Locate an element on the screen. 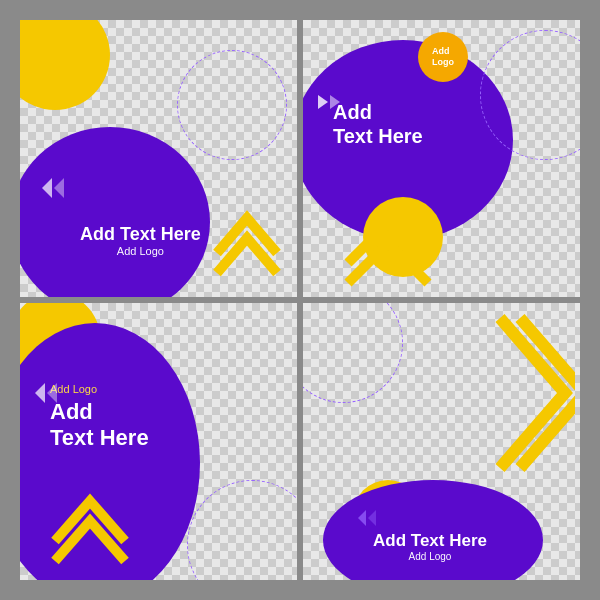 The height and width of the screenshot is (600, 600). card-4-sub-text: Add Logo is located at coordinates (430, 556).